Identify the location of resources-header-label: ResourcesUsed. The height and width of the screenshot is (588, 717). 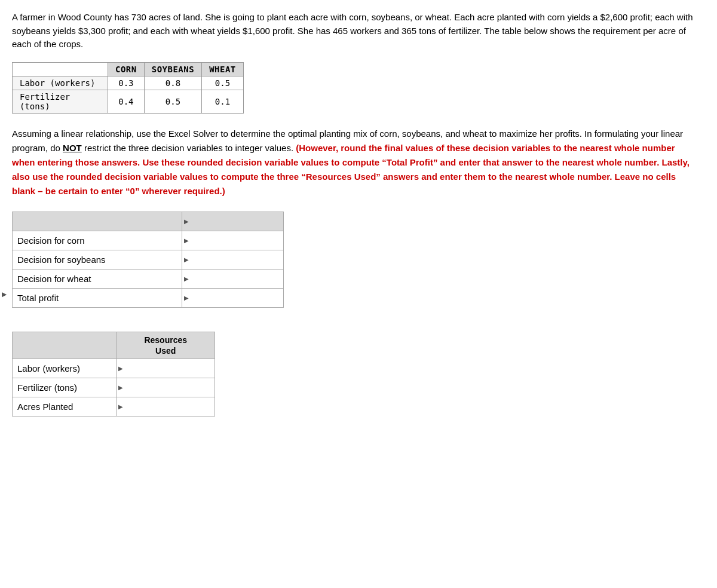
(166, 345).